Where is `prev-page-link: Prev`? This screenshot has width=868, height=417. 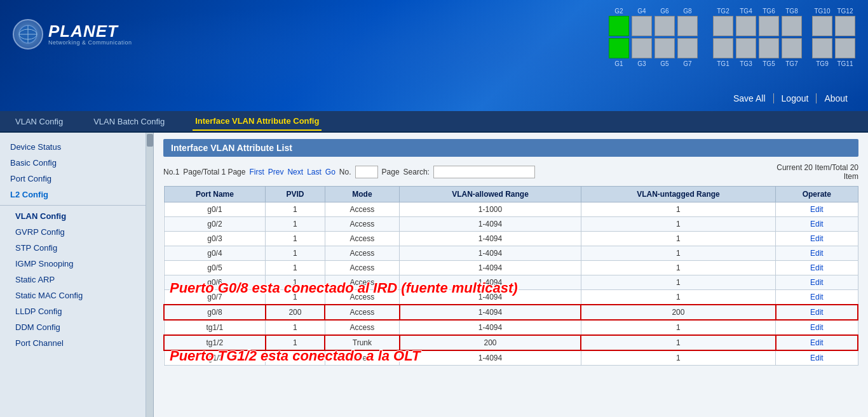
prev-page-link: Prev is located at coordinates (276, 172).